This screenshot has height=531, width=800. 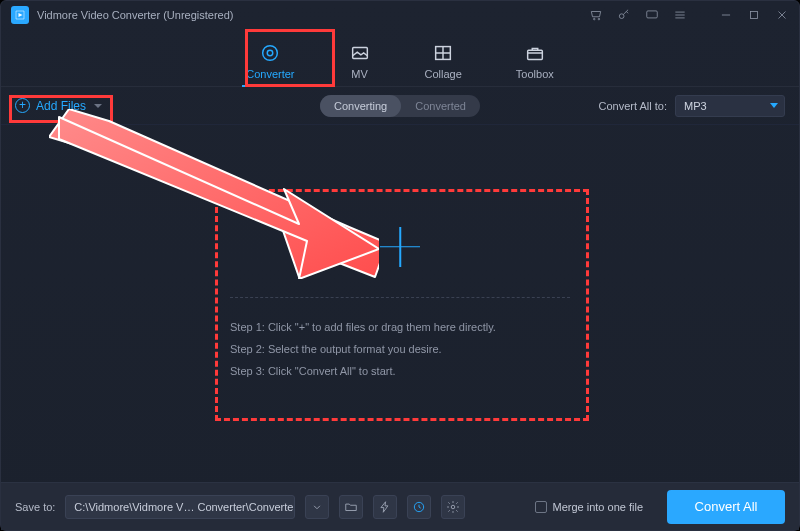 What do you see at coordinates (360, 74) in the screenshot?
I see `tab-label: MV` at bounding box center [360, 74].